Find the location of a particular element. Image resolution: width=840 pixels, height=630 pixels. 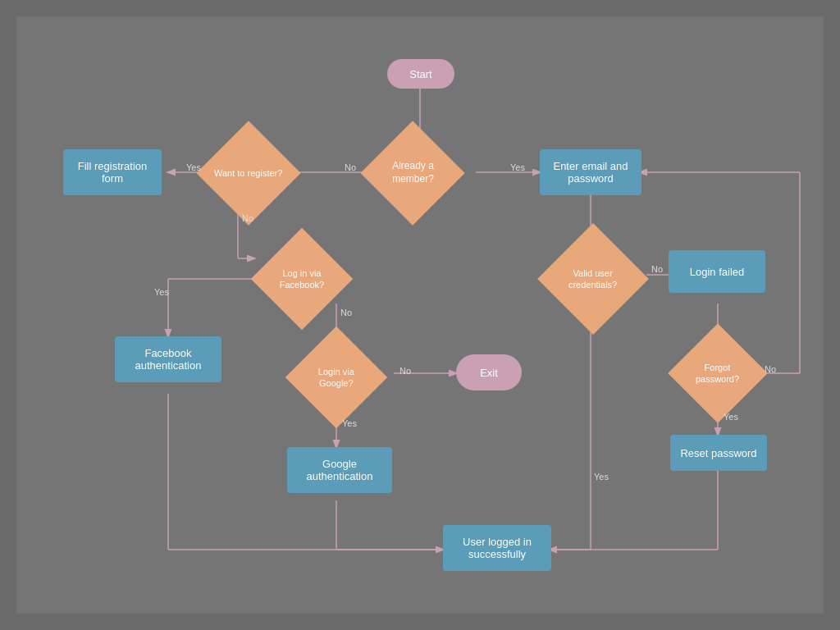

login-google-diamond: Login viaGoogle? is located at coordinates (336, 377).